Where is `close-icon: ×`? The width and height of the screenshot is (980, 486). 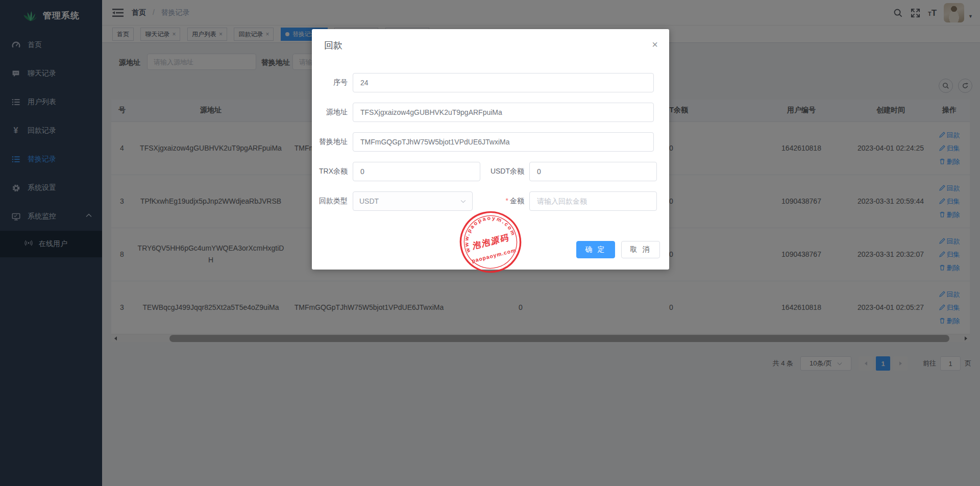
close-icon: × is located at coordinates (655, 44).